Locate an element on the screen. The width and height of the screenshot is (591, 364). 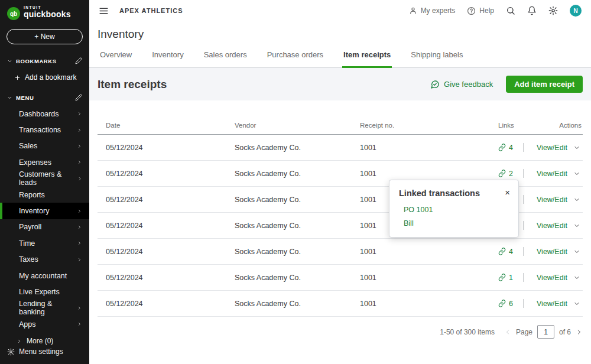
sidebar-item-apps: Apps is located at coordinates (45, 324).